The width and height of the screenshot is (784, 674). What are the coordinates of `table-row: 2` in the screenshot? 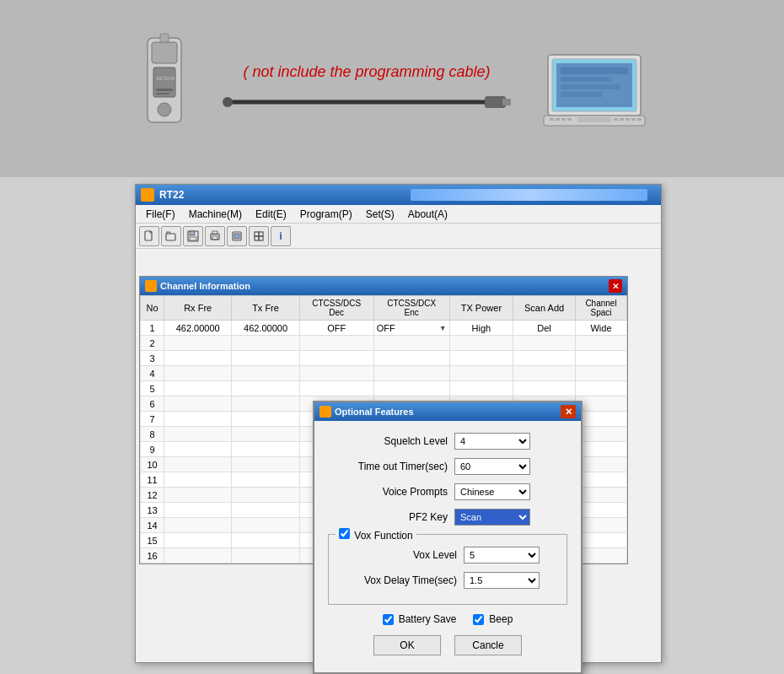 It's located at (384, 343).